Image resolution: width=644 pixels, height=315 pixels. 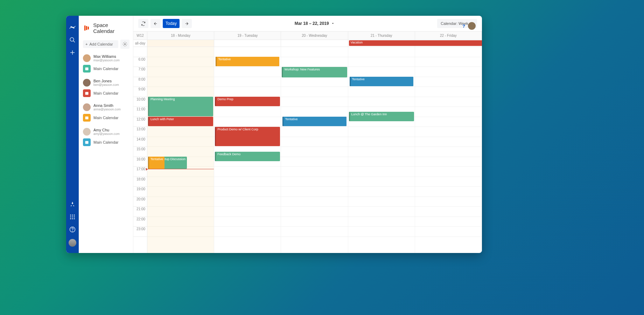 What do you see at coordinates (464, 26) in the screenshot?
I see `help-link: ?` at bounding box center [464, 26].